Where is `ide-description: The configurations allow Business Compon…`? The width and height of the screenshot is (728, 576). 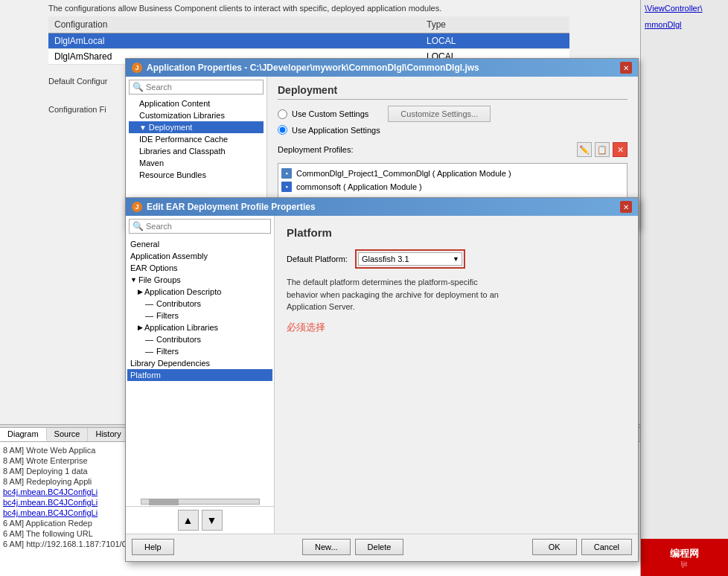 ide-description: The configurations allow Business Compon… is located at coordinates (309, 8).